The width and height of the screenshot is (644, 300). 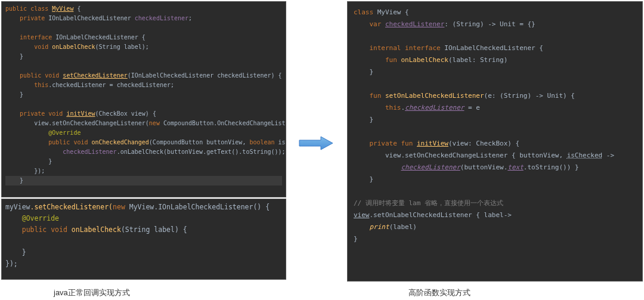 I want to click on p1: (buttonView., so click(x=484, y=167).